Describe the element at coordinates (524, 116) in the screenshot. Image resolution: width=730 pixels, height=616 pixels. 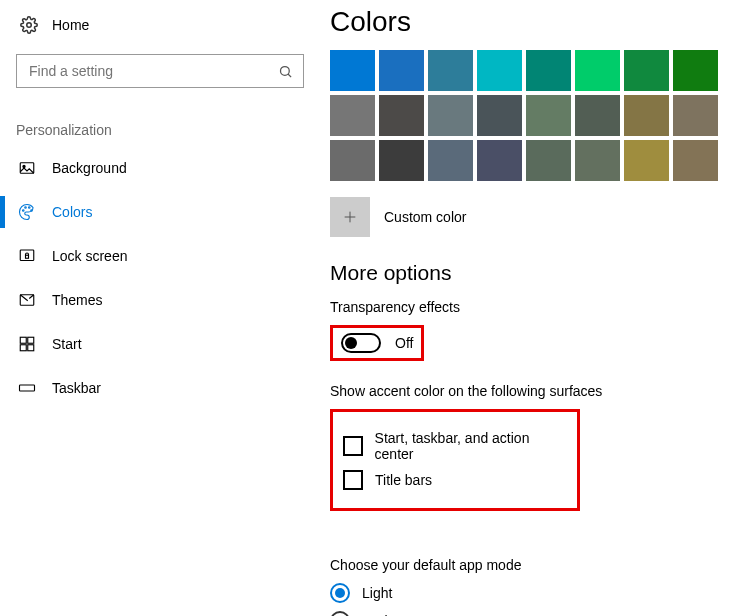
I see `color-swatch-grid` at that location.